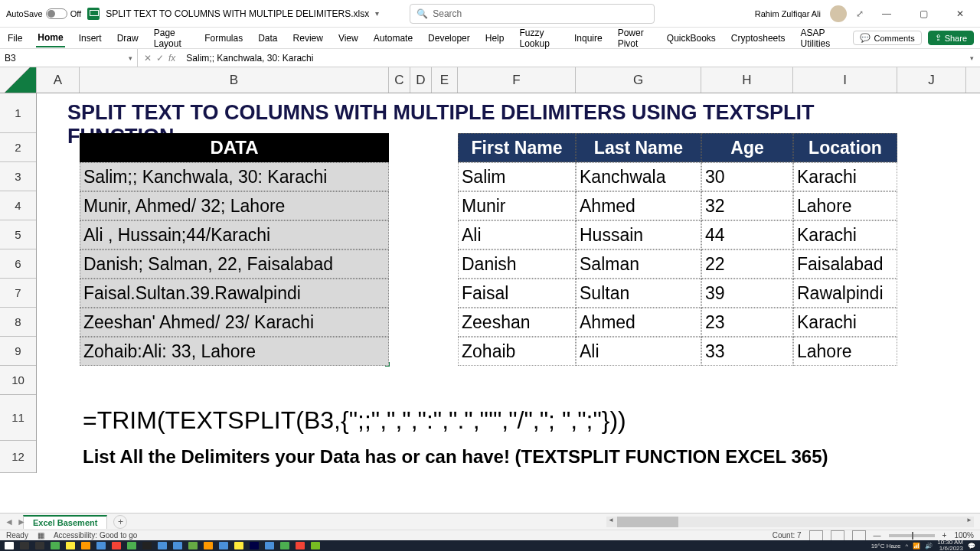  I want to click on tab-draw: Draw, so click(128, 38).